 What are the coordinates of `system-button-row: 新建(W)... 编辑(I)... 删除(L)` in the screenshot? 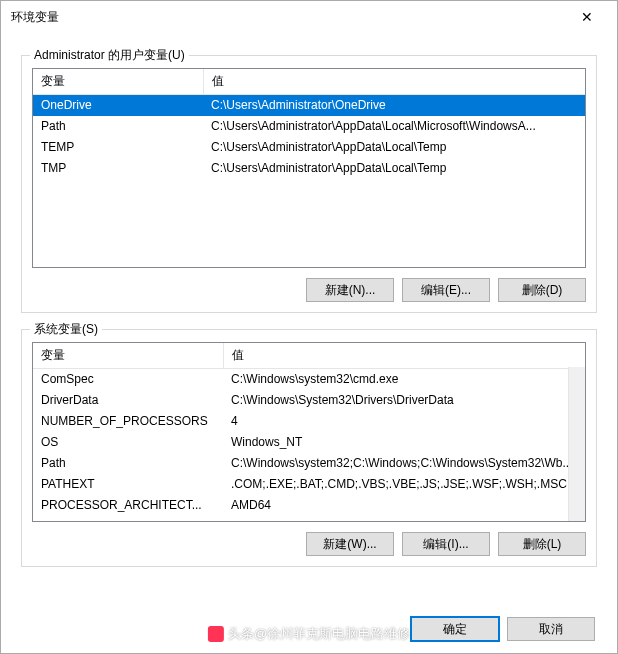 It's located at (309, 544).